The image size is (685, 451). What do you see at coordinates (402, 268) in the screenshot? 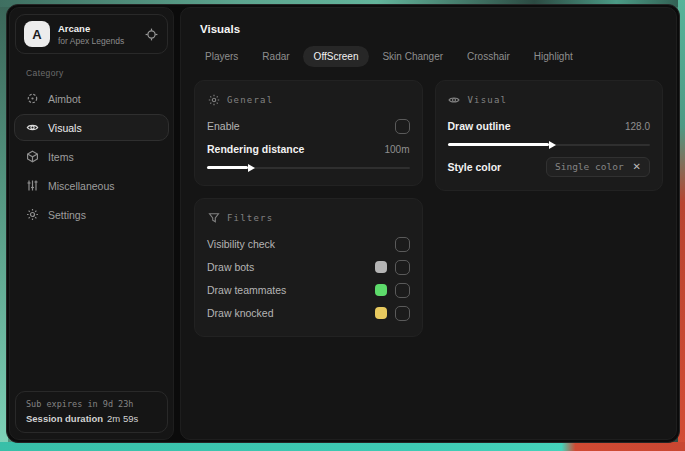
I see `draw-bots-checkbox` at bounding box center [402, 268].